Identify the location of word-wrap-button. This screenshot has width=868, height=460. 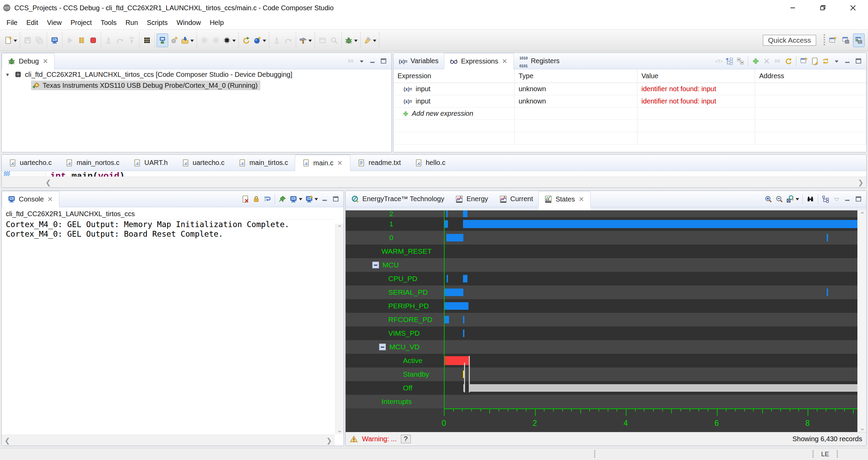
(267, 199).